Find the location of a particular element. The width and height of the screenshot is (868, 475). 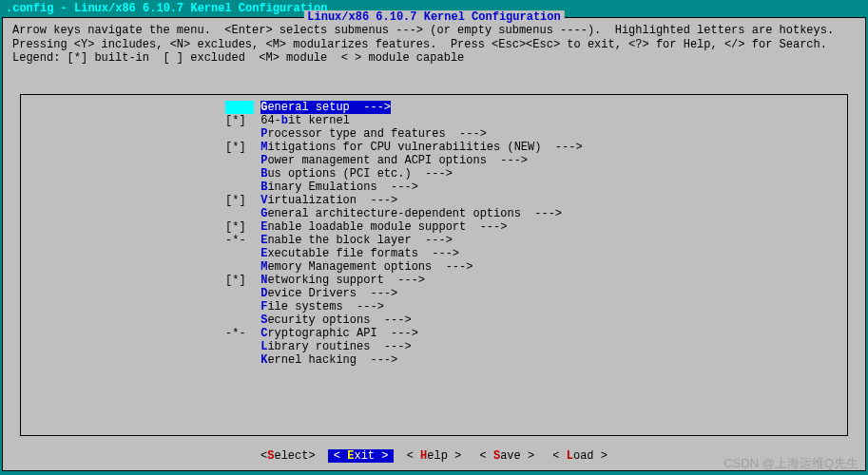

menu-item: [*] Networking support ---> is located at coordinates (434, 280).